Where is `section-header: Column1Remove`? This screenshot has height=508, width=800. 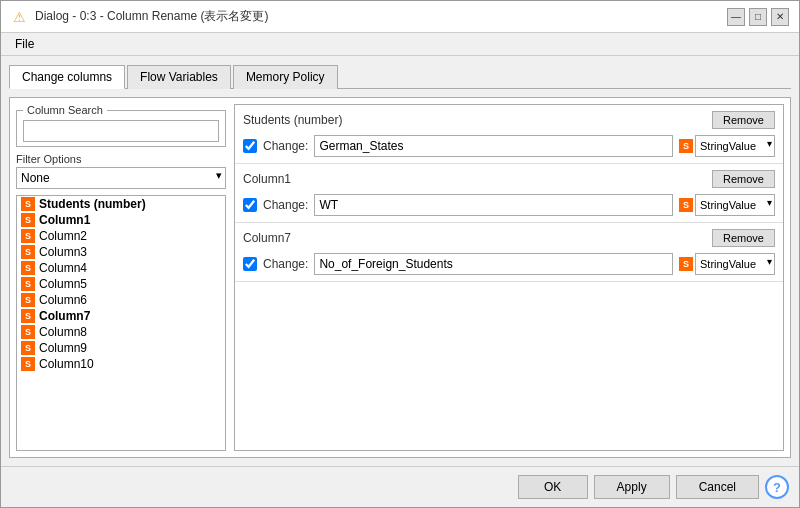
section-header: Column1Remove is located at coordinates (509, 179).